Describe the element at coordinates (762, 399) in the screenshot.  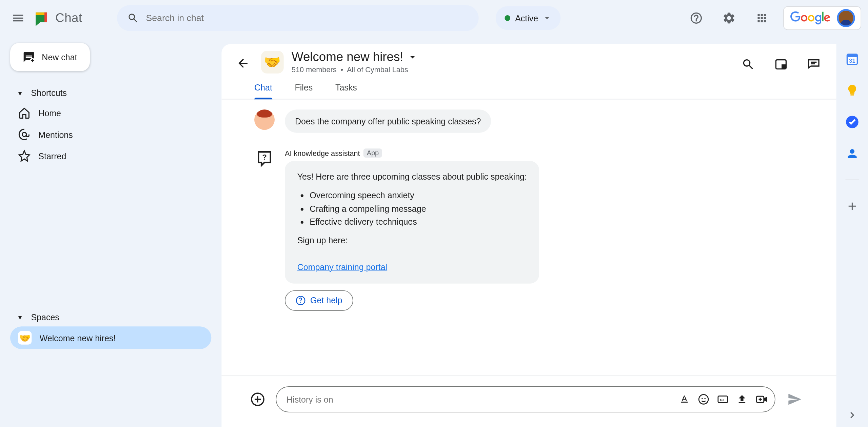
I see `video-button` at that location.